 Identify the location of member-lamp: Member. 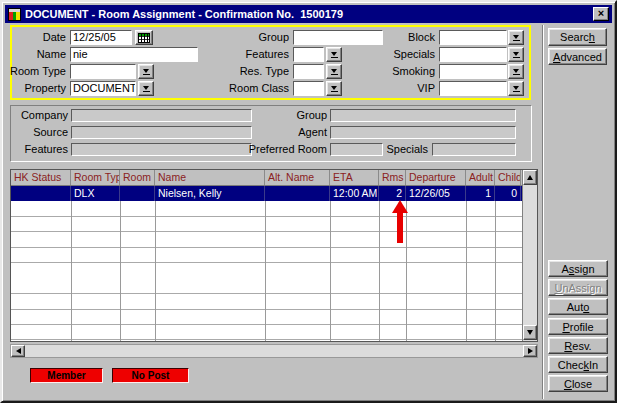
(66, 376).